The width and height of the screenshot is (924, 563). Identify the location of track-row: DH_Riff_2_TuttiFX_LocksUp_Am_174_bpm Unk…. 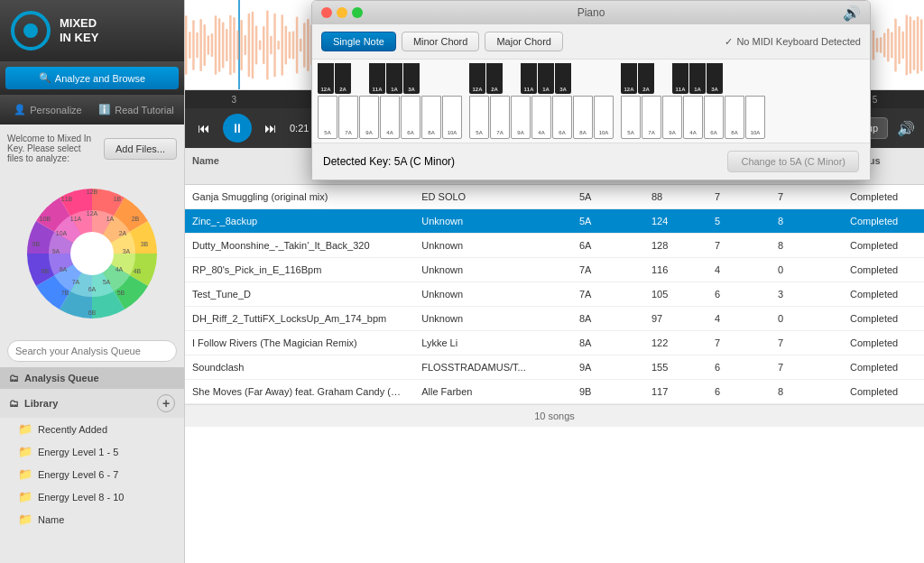
(554, 319).